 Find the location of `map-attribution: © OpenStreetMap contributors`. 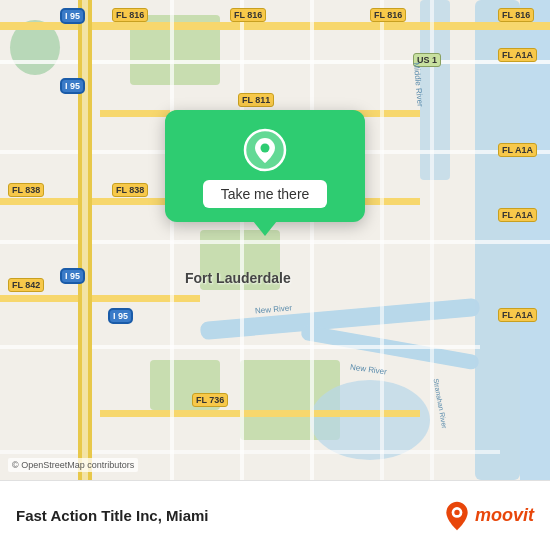

map-attribution: © OpenStreetMap contributors is located at coordinates (73, 465).